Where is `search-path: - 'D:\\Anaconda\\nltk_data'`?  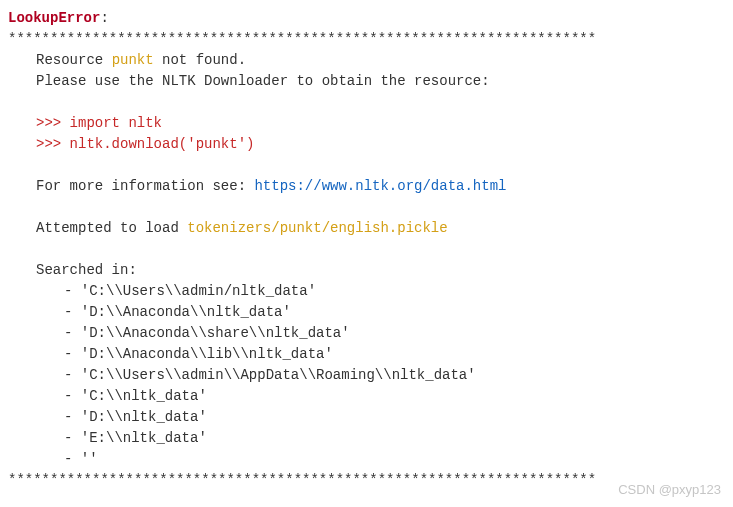 search-path: - 'D:\\Anaconda\\nltk_data' is located at coordinates (366, 312).